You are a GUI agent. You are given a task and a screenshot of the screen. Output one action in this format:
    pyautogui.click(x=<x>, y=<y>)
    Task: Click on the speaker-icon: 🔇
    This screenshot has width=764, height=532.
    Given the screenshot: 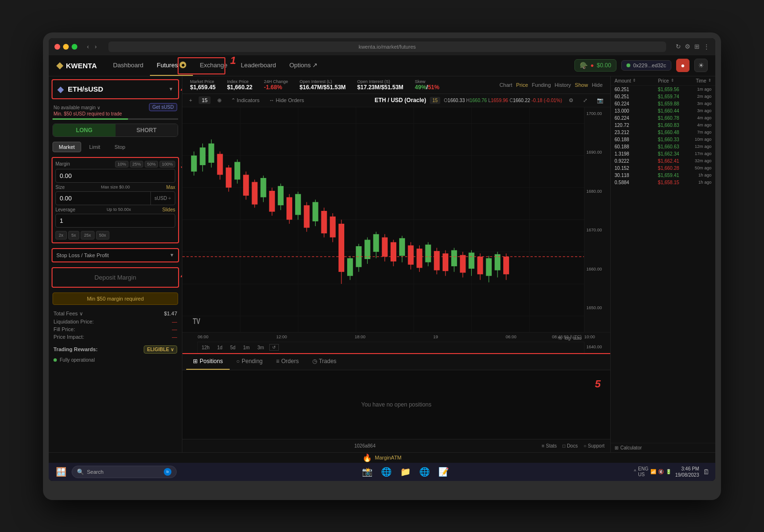 What is the action you would take?
    pyautogui.click(x=661, y=471)
    